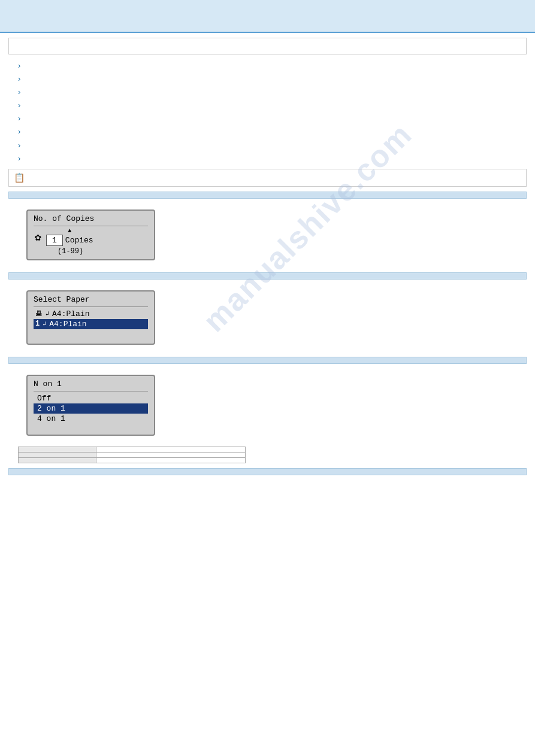  What do you see at coordinates (267, 46) in the screenshot?
I see `top-section-box` at bounding box center [267, 46].